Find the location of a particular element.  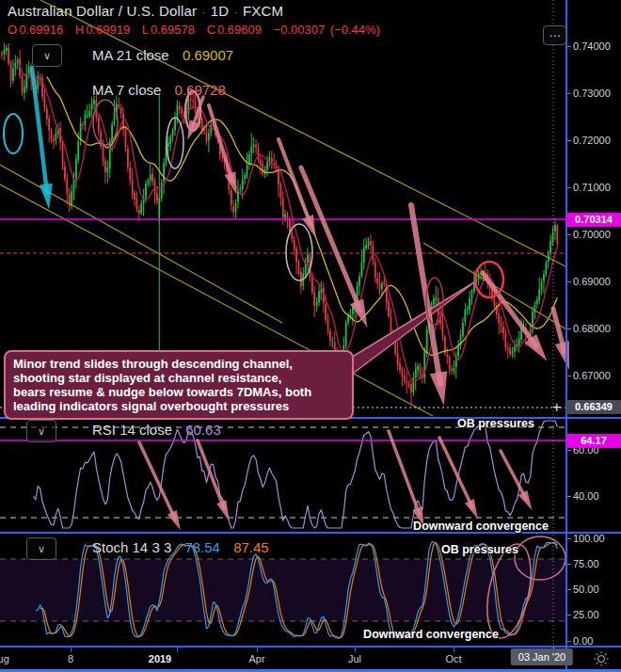

ma21-label: MA 21 close is located at coordinates (131, 55).